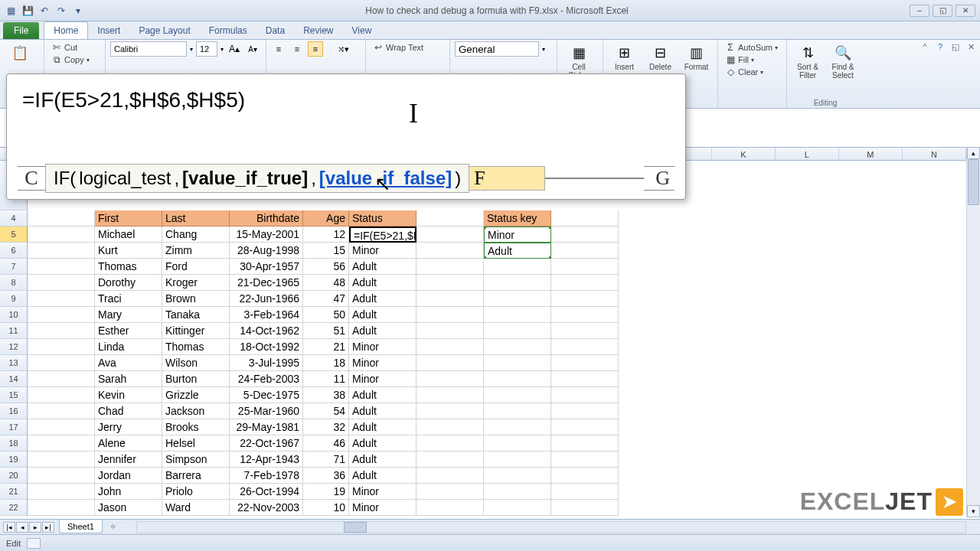 This screenshot has width=980, height=551. What do you see at coordinates (129, 266) in the screenshot?
I see `cell-first: Thomas` at bounding box center [129, 266].